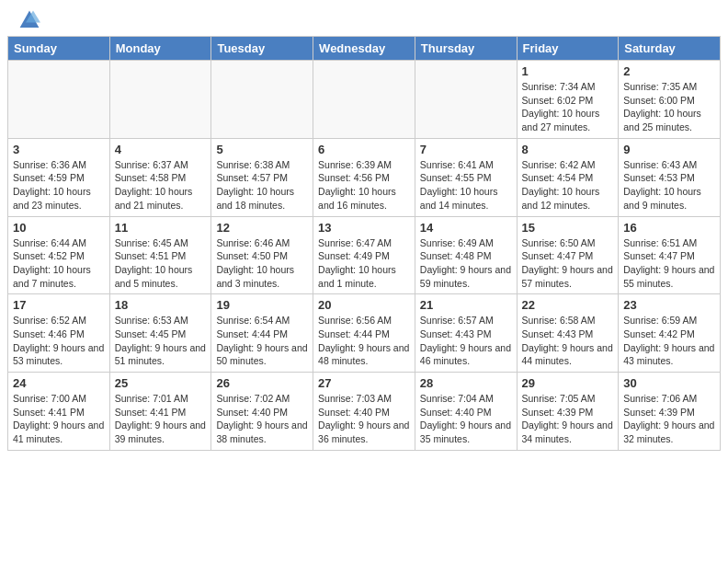  Describe the element at coordinates (364, 419) in the screenshot. I see `day-info: Sunrise: 7:03 AM Sunset: 4:40 PM Dayligh…` at that location.